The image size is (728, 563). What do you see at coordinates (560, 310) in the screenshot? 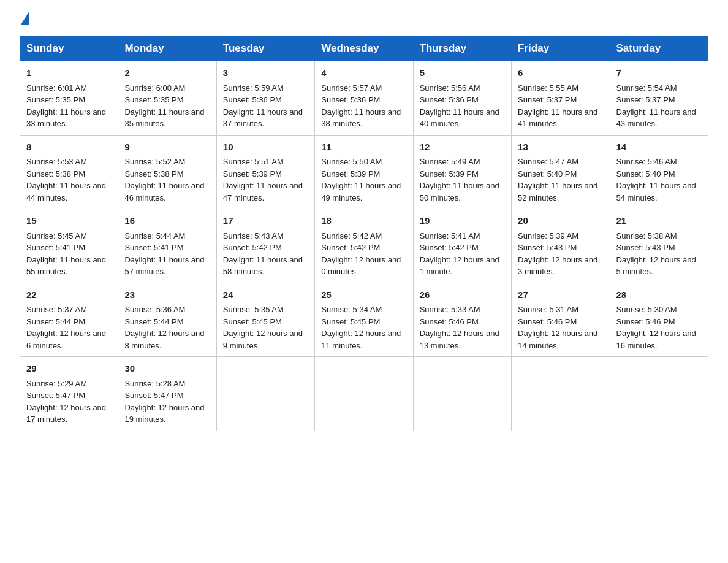
I see `day-info: Sunrise: 5:31 AM` at bounding box center [560, 310].